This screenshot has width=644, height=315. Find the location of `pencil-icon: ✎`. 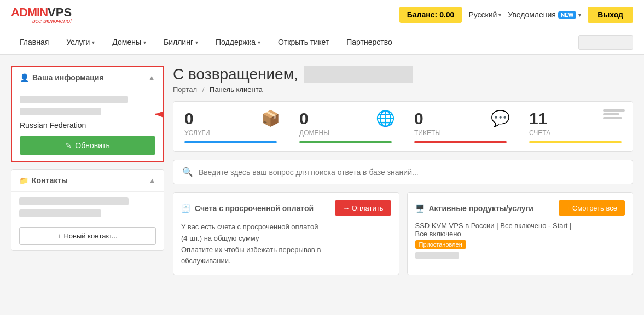

pencil-icon: ✎ is located at coordinates (68, 145).